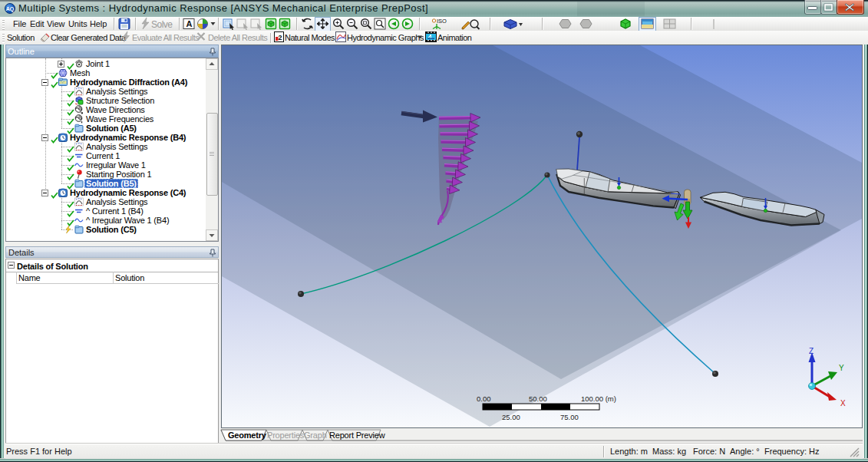 The height and width of the screenshot is (462, 868). What do you see at coordinates (841, 368) in the screenshot?
I see `svg-text: Y` at bounding box center [841, 368].